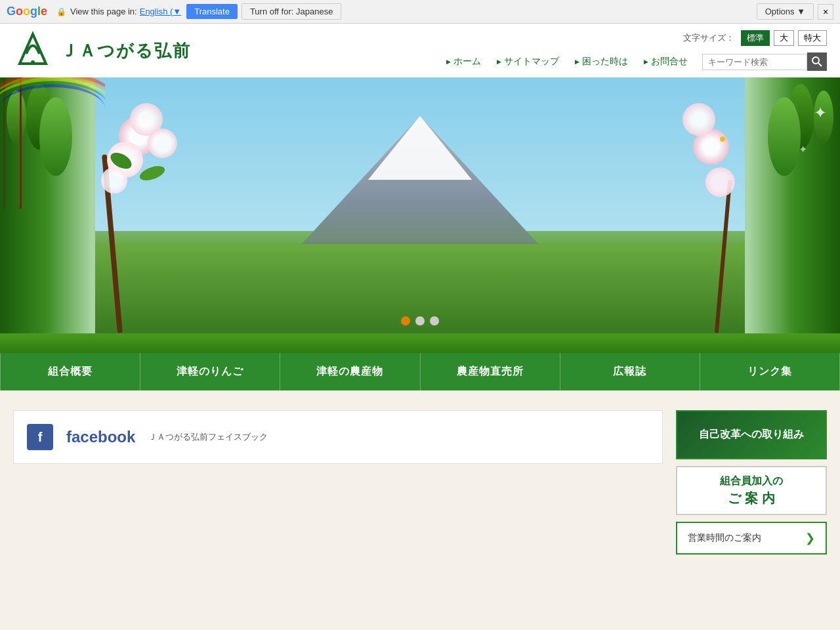 This screenshot has width=840, height=630. Describe the element at coordinates (52, 104) in the screenshot. I see `rainbow-area` at that location.